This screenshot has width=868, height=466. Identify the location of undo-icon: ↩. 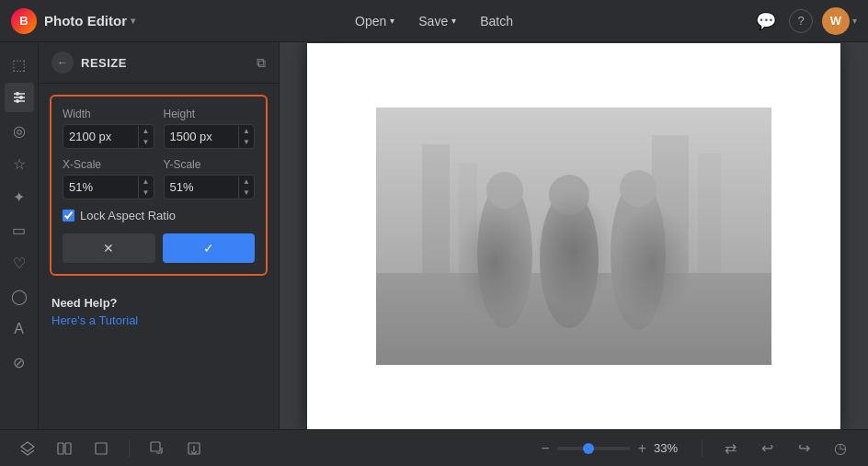
(767, 449).